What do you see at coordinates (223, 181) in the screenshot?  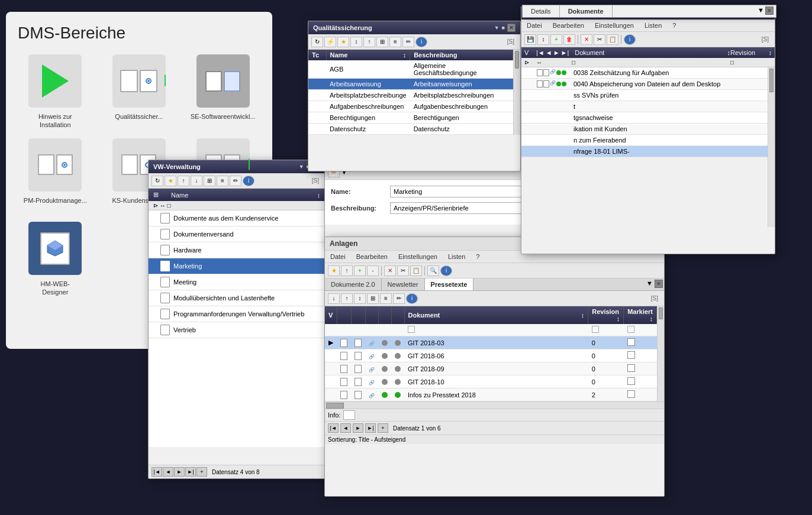 I see `vw-table-btn: ≡` at bounding box center [223, 181].